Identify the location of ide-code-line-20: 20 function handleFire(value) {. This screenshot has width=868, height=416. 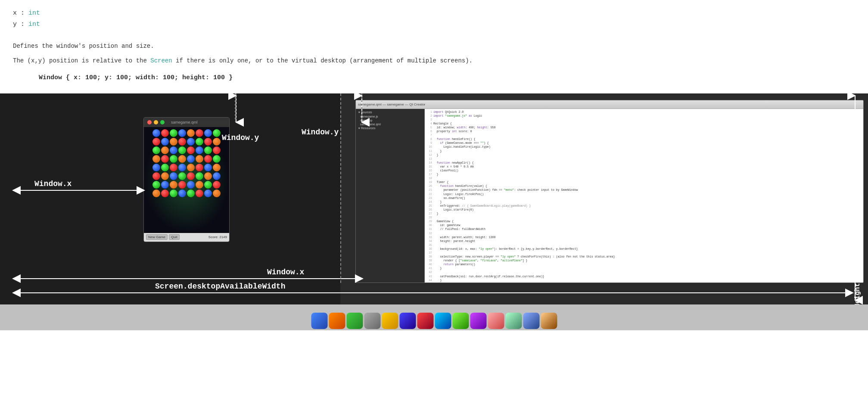
(644, 186).